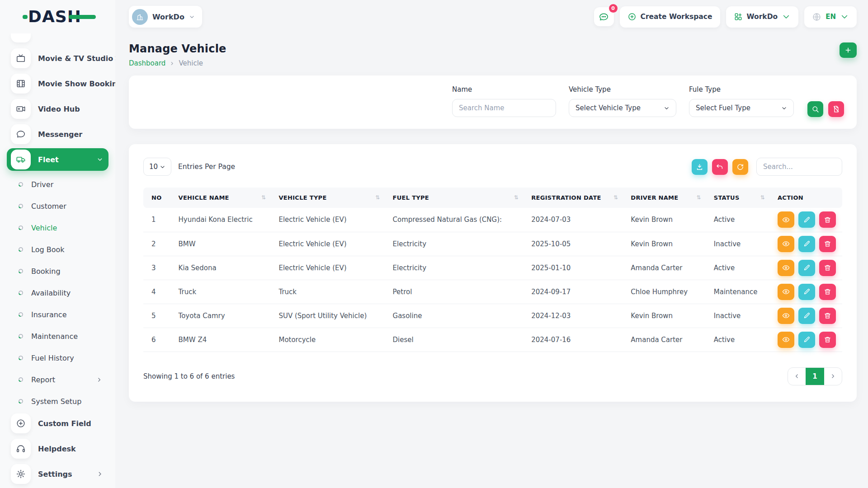 This screenshot has width=868, height=488. Describe the element at coordinates (720, 167) in the screenshot. I see `undo-button` at that location.